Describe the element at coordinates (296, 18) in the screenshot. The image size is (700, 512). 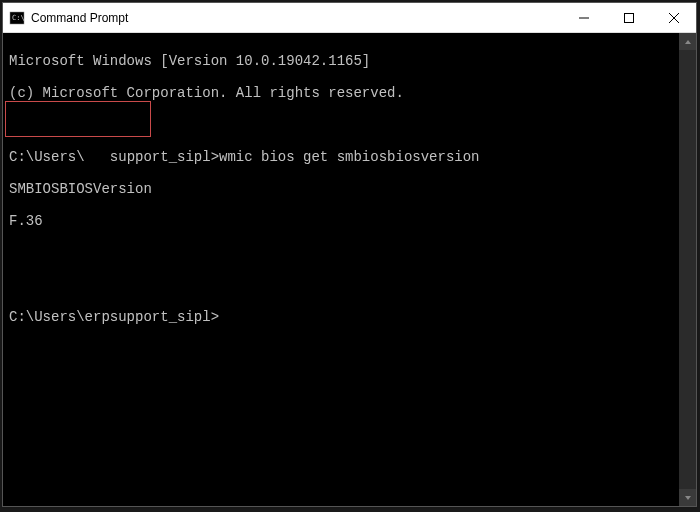
I see `window-title: Command Prompt` at that location.